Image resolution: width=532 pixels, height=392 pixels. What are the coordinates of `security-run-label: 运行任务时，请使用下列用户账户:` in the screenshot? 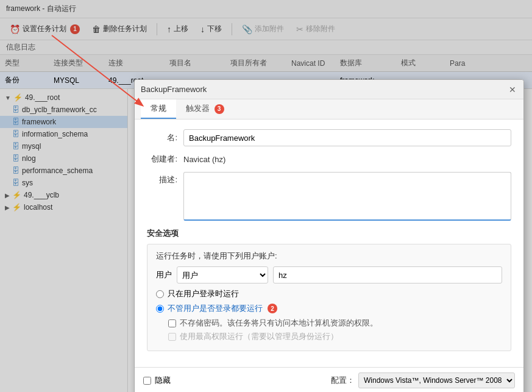 It's located at (329, 256).